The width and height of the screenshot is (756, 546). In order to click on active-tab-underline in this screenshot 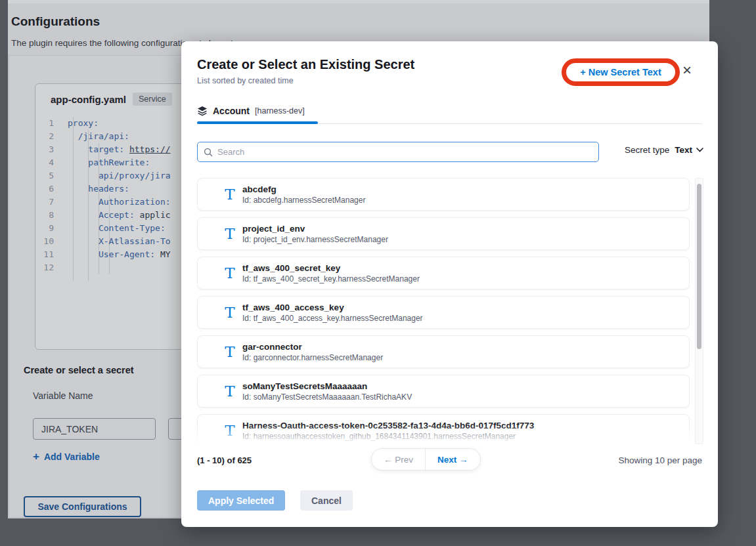, I will do `click(257, 123)`.